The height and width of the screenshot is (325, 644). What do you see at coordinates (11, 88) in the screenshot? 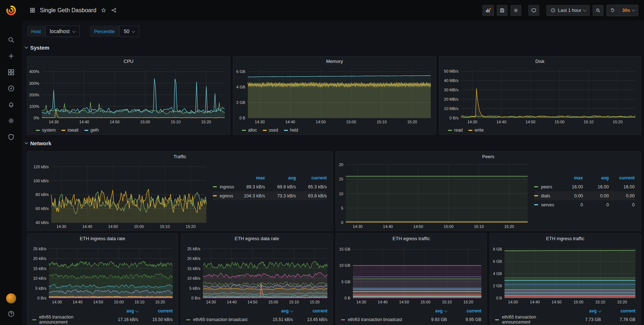
I see `explore-compass-icon` at bounding box center [11, 88].